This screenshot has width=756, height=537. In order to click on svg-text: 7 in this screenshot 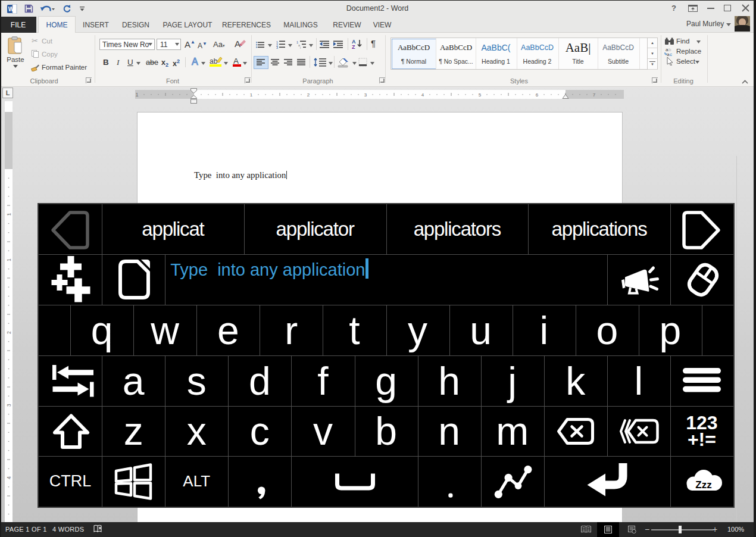, I will do `click(594, 95)`.